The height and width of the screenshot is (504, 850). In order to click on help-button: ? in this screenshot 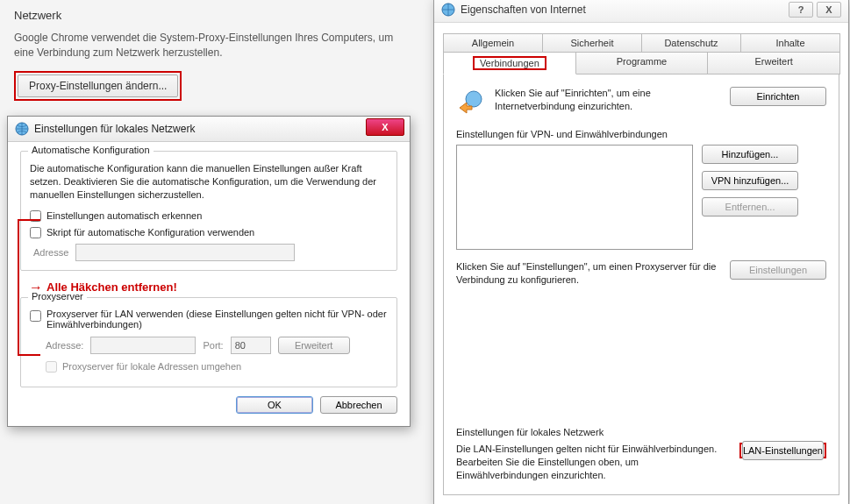, I will do `click(801, 10)`.